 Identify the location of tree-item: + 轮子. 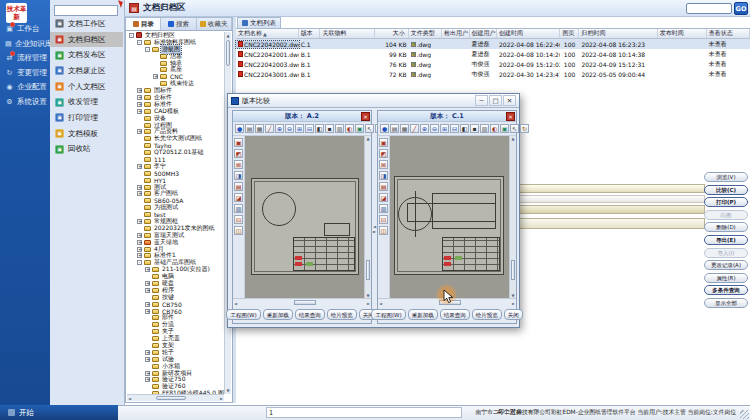
(176, 352).